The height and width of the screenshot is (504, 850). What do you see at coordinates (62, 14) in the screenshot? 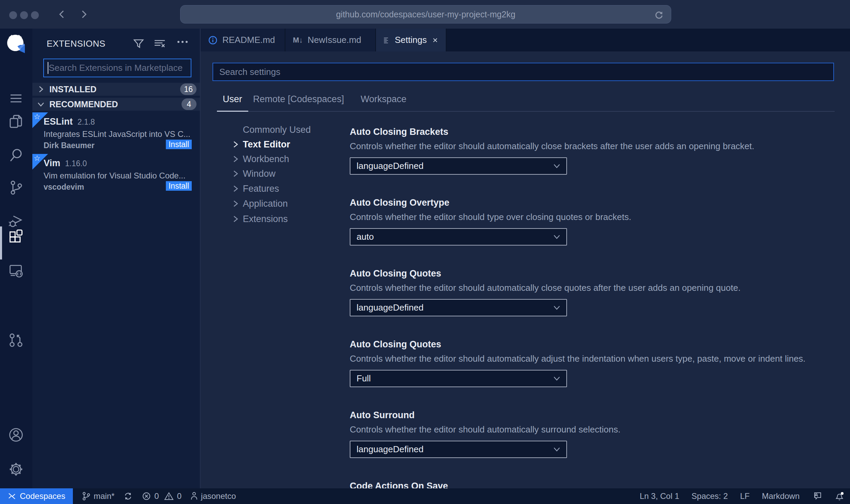
I see `browser-back-button` at bounding box center [62, 14].